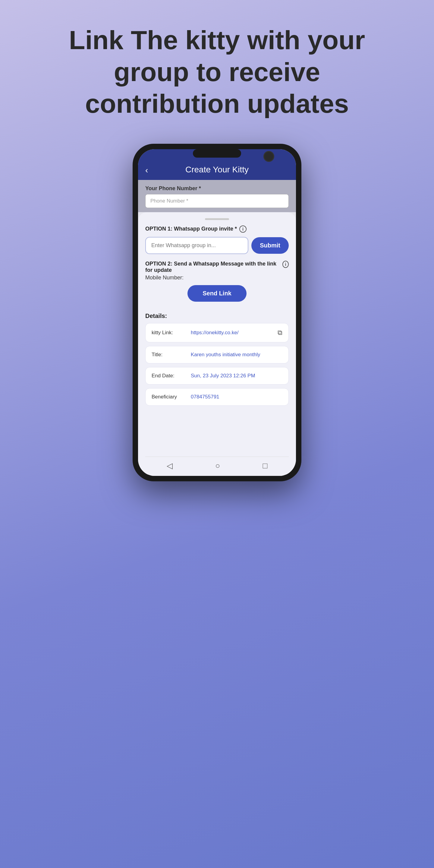  Describe the element at coordinates (243, 229) in the screenshot. I see `option1-info-icon: i` at that location.